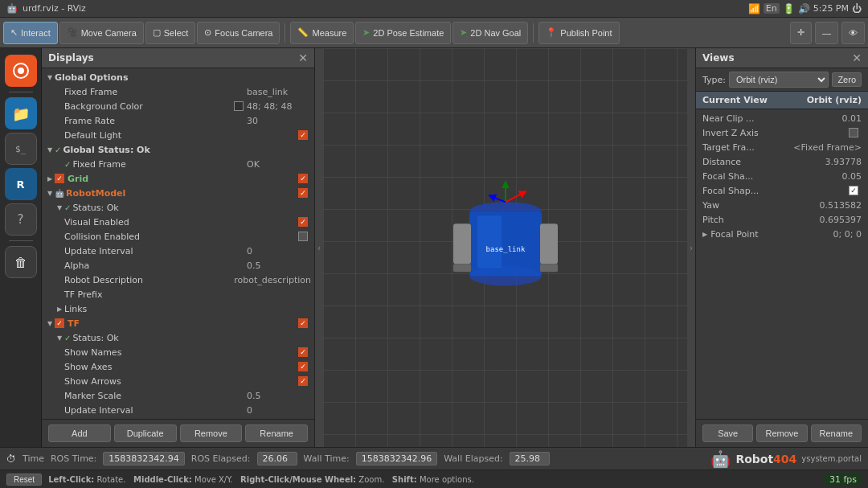 The height and width of the screenshot is (488, 868). Describe the element at coordinates (178, 294) in the screenshot. I see `tf-prefix-row: TF Prefix` at that location.